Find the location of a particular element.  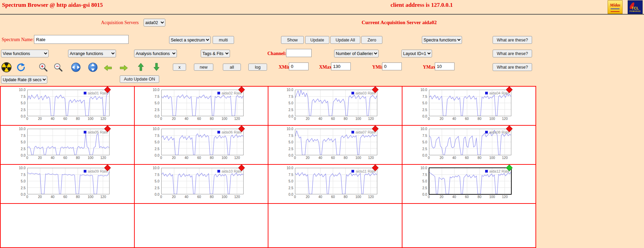

pan-horizontal-icon is located at coordinates (76, 67).